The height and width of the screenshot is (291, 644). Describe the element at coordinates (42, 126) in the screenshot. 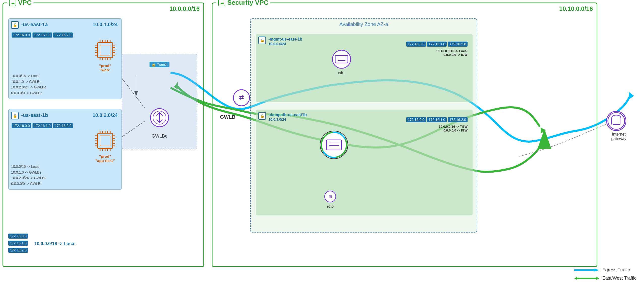

I see `az1b-tag-2: 172.16.1.0` at that location.